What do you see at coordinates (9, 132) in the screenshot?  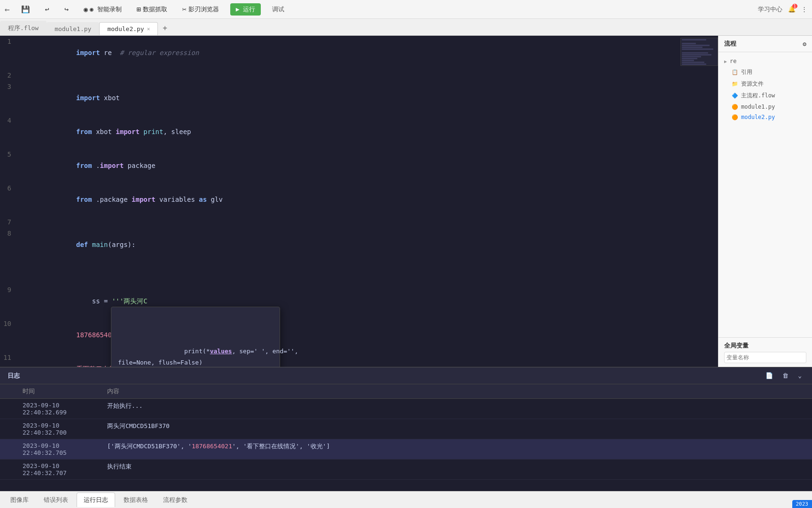 I see `line-number: 4` at bounding box center [9, 132].